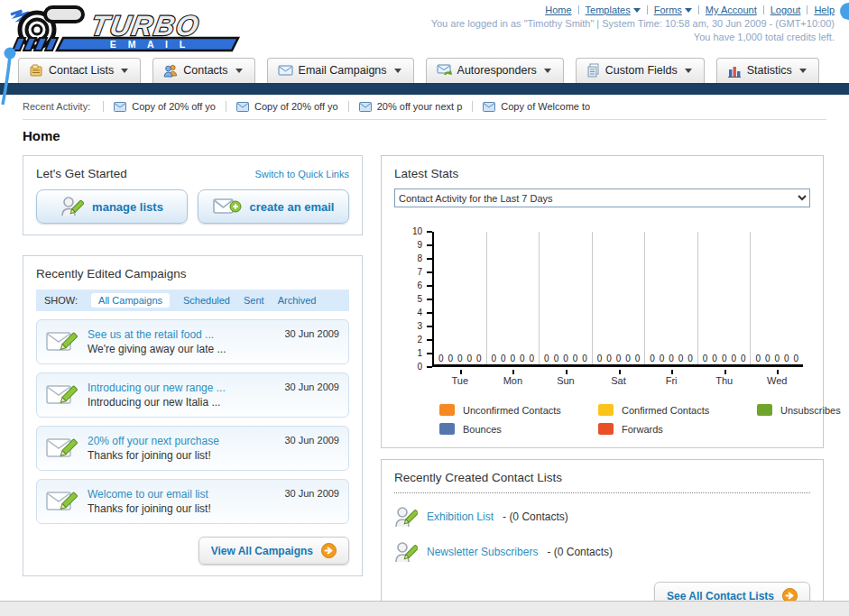  I want to click on filter-archived: Archived, so click(298, 300).